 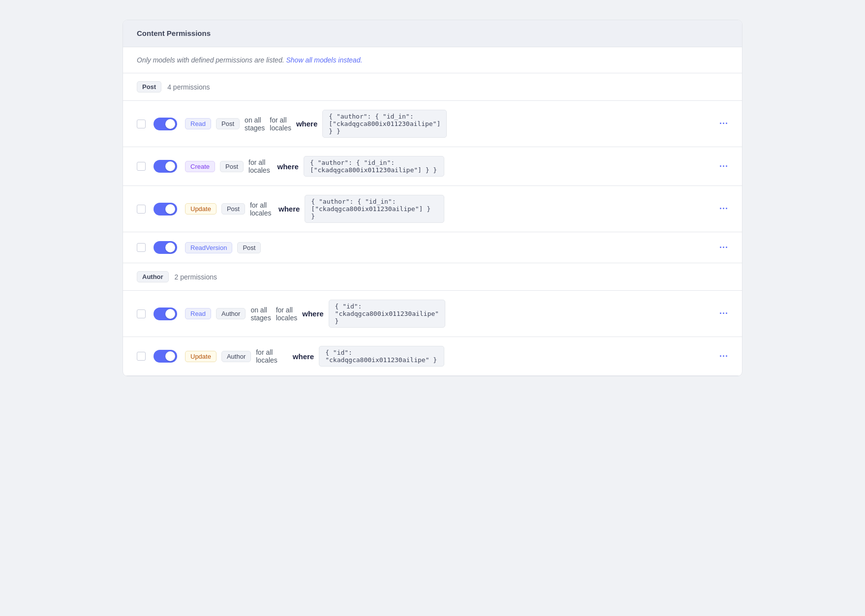 I want to click on action-badge: Create, so click(x=200, y=166).